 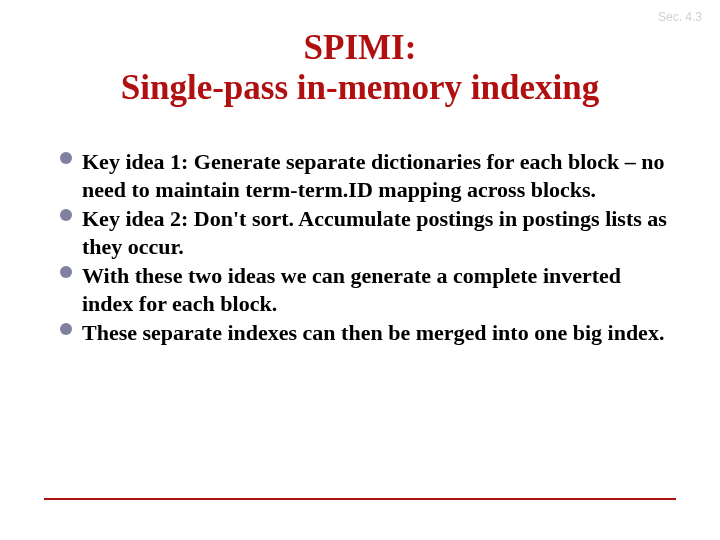 What do you see at coordinates (377, 176) in the screenshot?
I see `bullet-text: Key idea 1: Generate separate dictionari…` at bounding box center [377, 176].